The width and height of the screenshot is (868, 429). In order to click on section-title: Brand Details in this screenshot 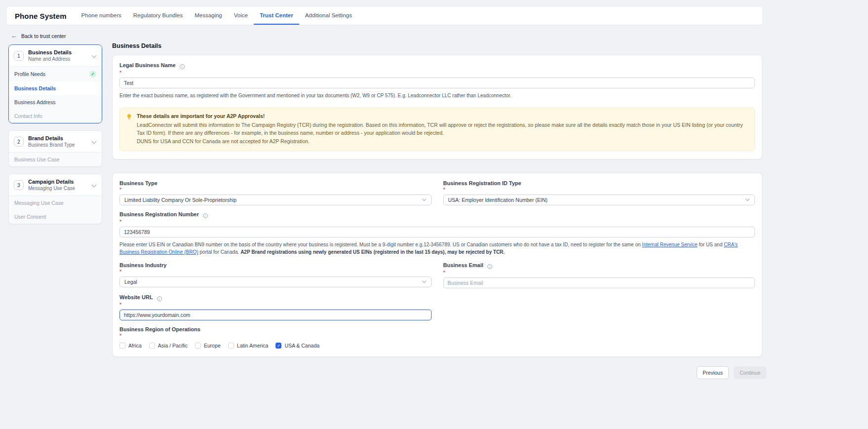, I will do `click(58, 138)`.